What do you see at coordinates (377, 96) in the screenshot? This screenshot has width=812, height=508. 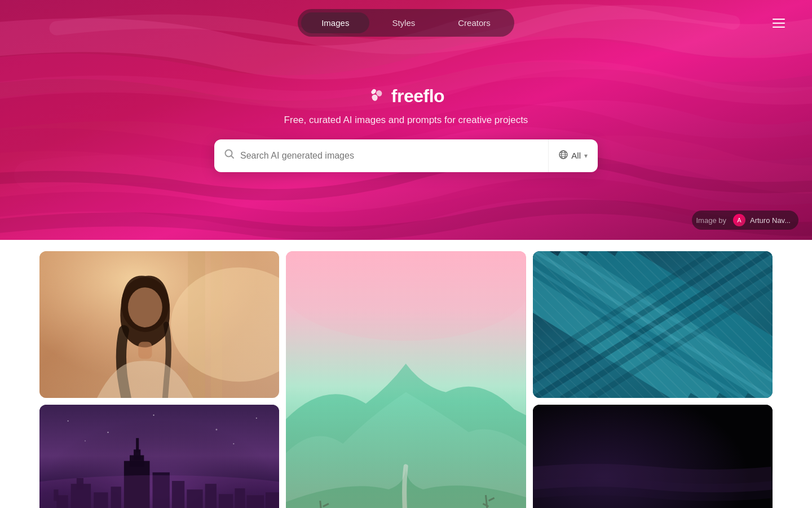 I see `logo-icon` at bounding box center [377, 96].